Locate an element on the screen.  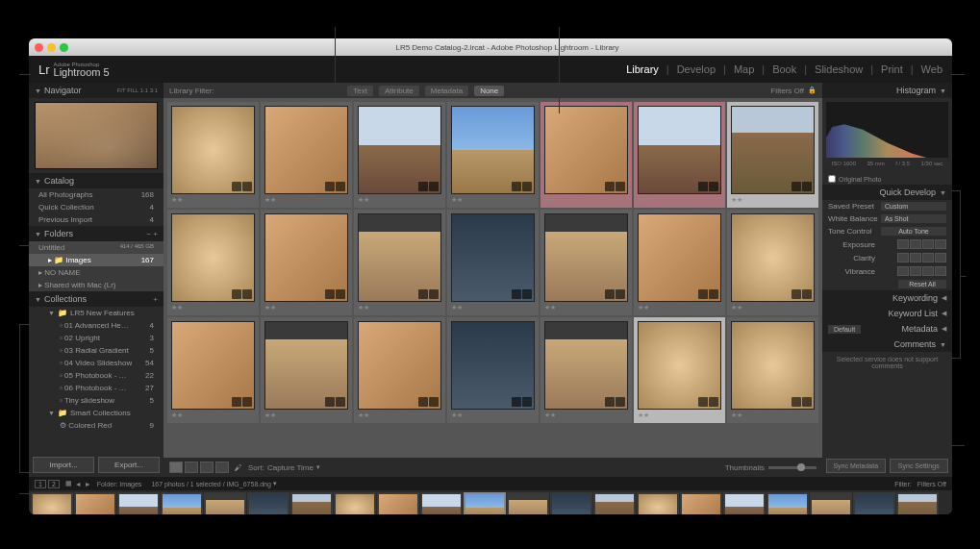
grid-cell: 72★★ is located at coordinates (679, 262).